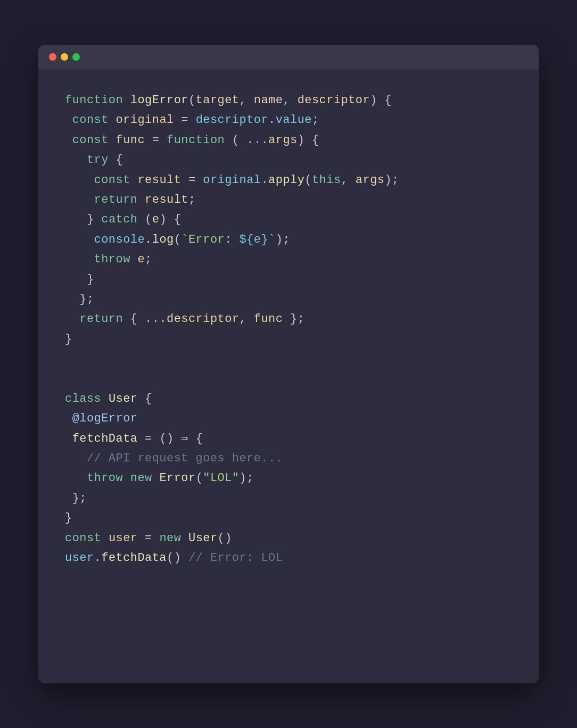  I want to click on code-line: console.log(`Error: ${e}`);, so click(288, 239).